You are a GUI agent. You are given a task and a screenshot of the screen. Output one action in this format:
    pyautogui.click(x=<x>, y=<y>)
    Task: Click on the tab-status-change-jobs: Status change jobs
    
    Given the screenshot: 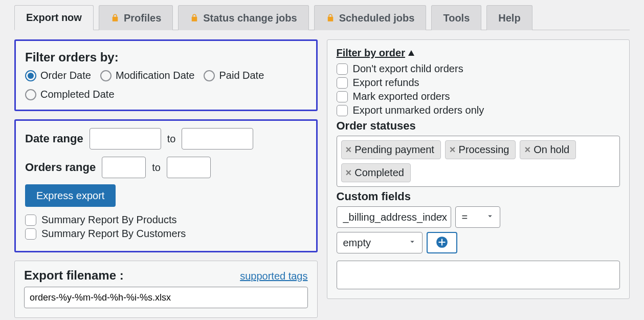 What is the action you would take?
    pyautogui.click(x=243, y=17)
    